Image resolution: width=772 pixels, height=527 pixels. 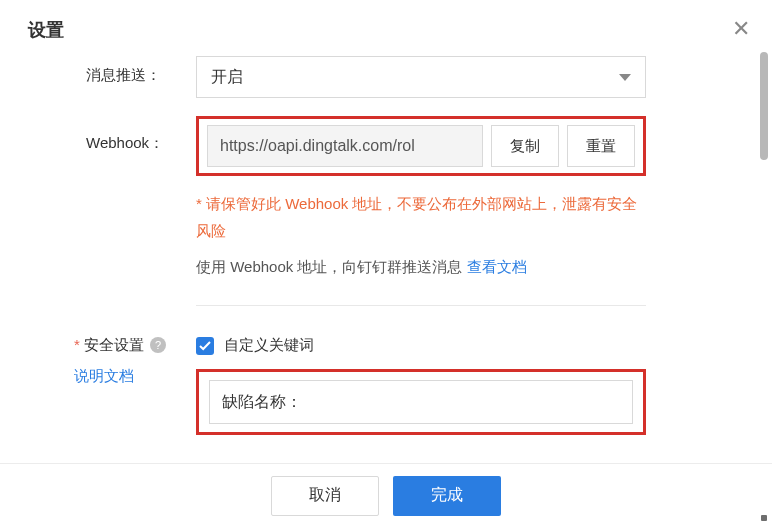 I want to click on confirm-button: 完成, so click(x=447, y=496).